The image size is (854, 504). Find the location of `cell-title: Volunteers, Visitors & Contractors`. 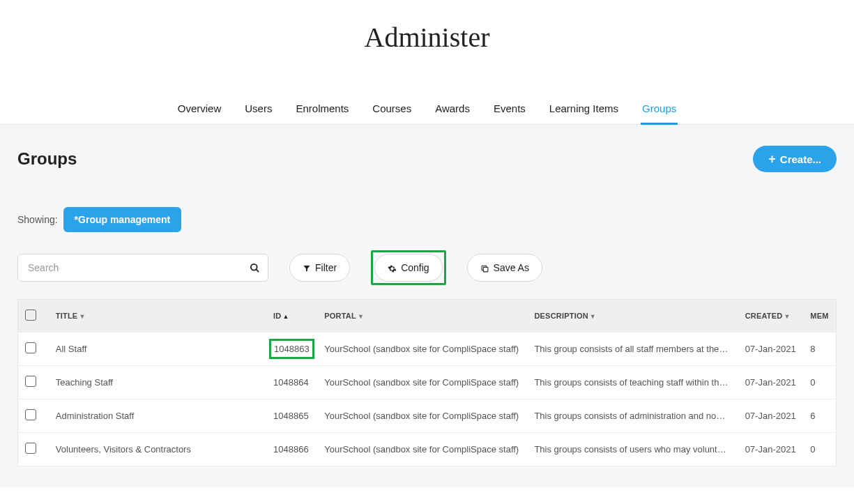

cell-title: Volunteers, Visitors & Contractors is located at coordinates (158, 450).